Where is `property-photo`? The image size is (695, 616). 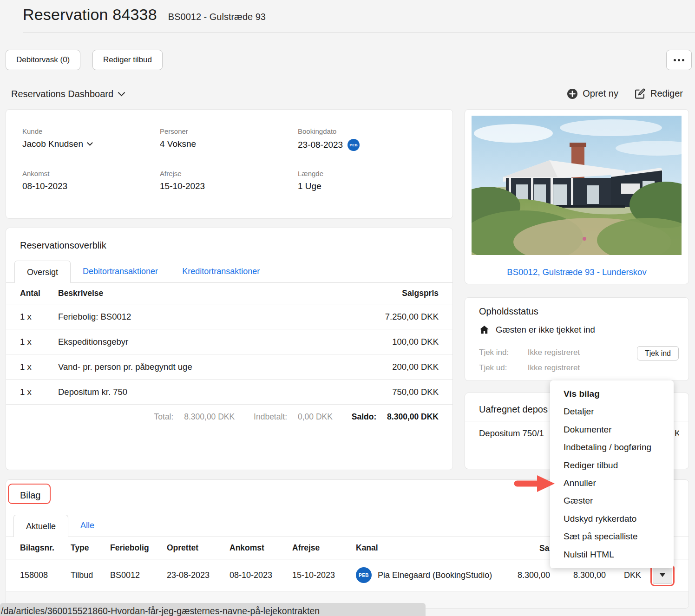
property-photo is located at coordinates (577, 185).